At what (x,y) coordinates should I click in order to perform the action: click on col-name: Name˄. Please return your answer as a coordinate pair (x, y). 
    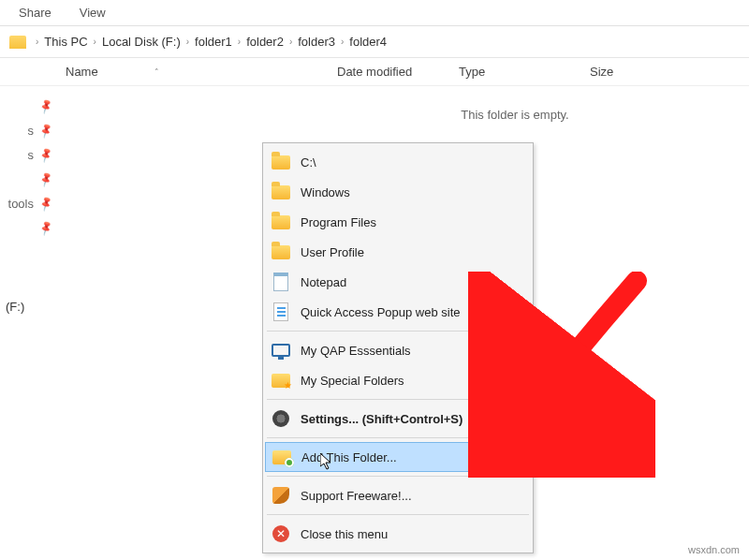
    Looking at the image, I should click on (201, 71).